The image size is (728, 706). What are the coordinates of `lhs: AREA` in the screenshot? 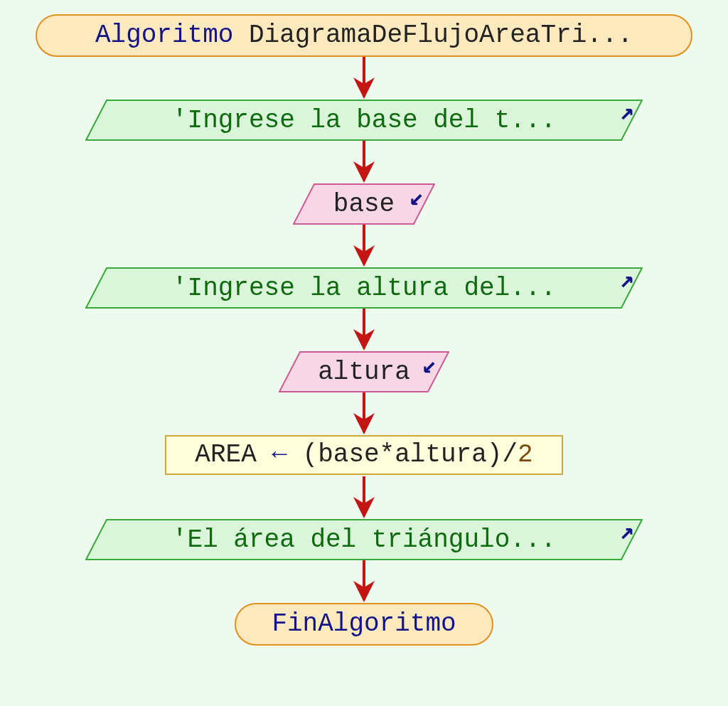 It's located at (225, 455).